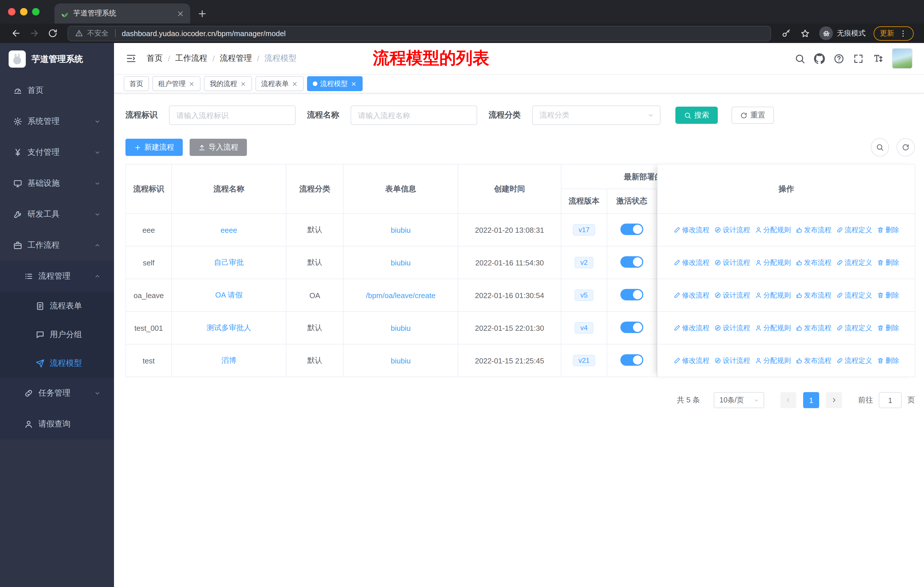  Describe the element at coordinates (12, 12) in the screenshot. I see `close-window-button` at that location.